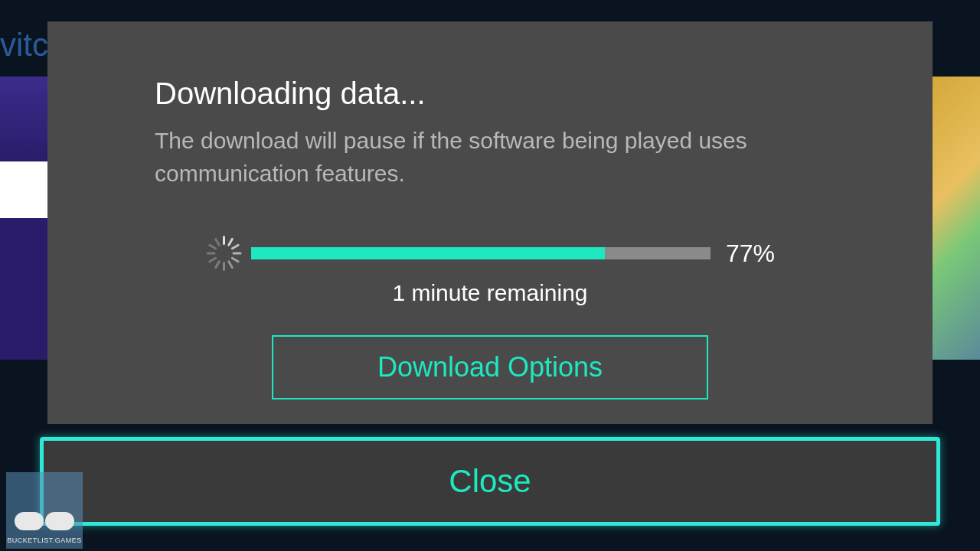 The height and width of the screenshot is (551, 980). What do you see at coordinates (490, 93) in the screenshot?
I see `dialog-title: Downloading data...` at bounding box center [490, 93].